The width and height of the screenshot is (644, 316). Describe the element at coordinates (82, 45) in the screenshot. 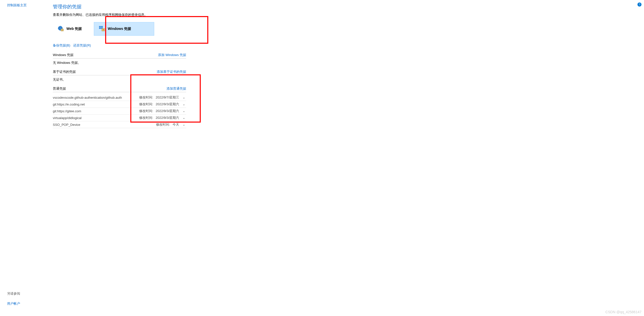

I see `restore-credentials-link: 还原凭据(R)` at that location.